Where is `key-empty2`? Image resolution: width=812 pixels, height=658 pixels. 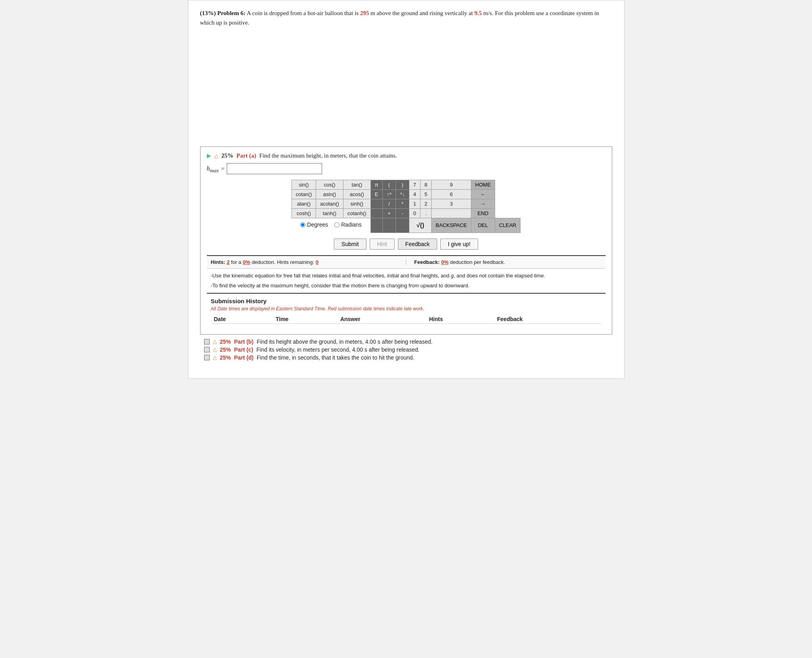
key-empty2 is located at coordinates (376, 214).